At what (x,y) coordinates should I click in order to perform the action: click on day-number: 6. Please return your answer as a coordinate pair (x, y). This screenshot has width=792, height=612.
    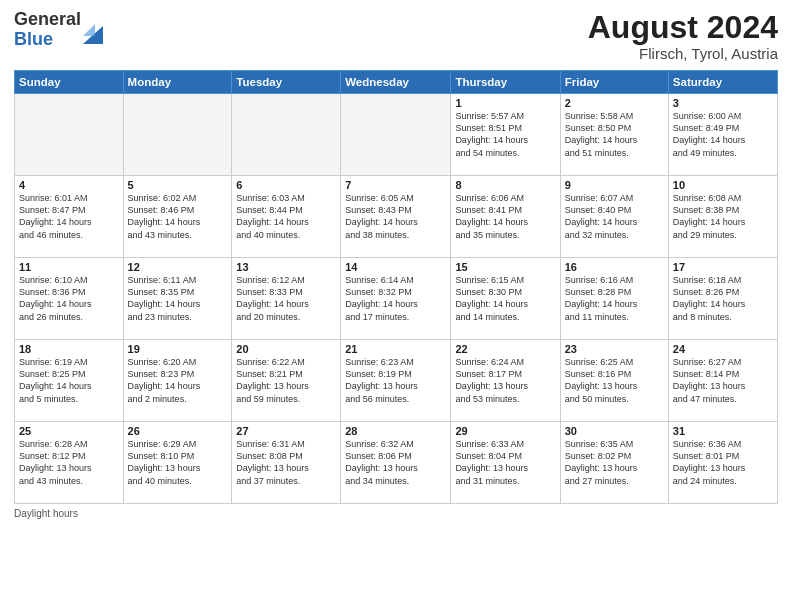
    Looking at the image, I should click on (286, 185).